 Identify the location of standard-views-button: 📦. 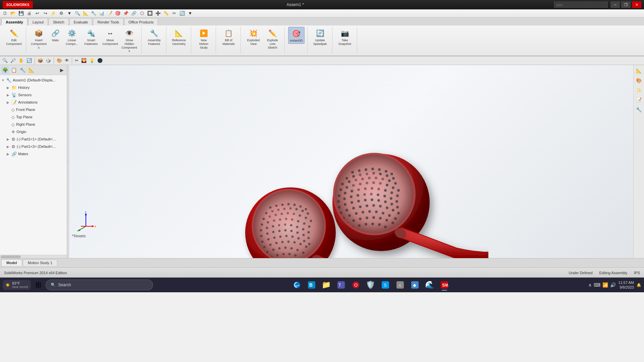
(40, 61).